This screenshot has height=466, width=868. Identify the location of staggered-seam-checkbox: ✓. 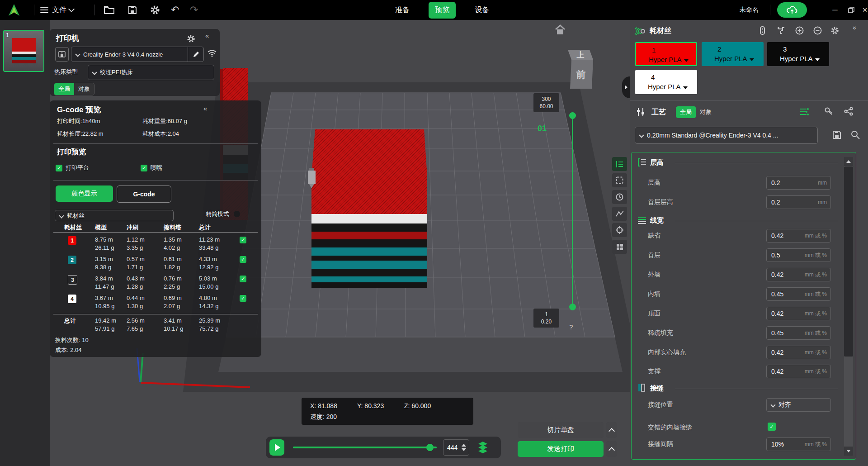
(772, 427).